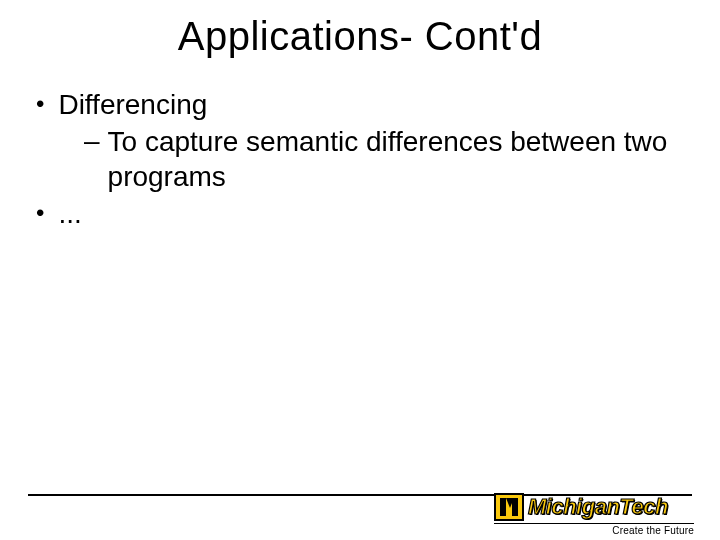 The height and width of the screenshot is (540, 720). Describe the element at coordinates (382, 159) in the screenshot. I see `bullet-item: – To capture semantic differences betwee…` at that location.